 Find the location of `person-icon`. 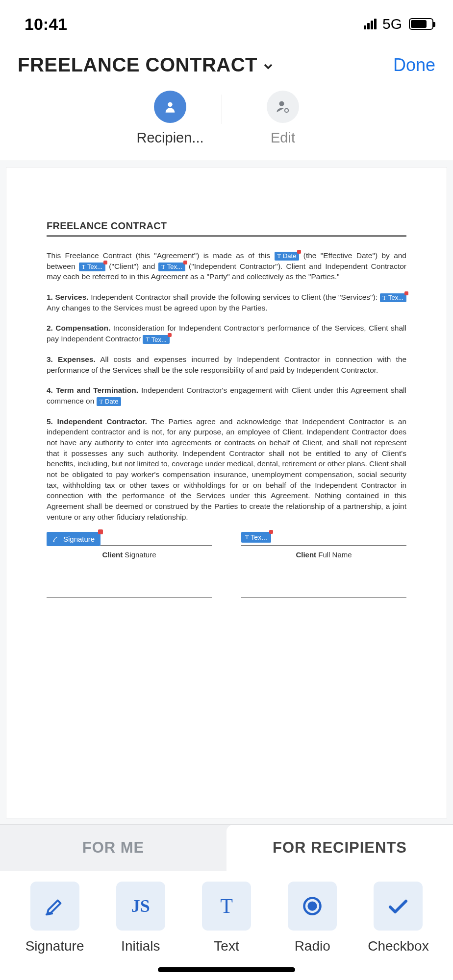

person-icon is located at coordinates (170, 107).